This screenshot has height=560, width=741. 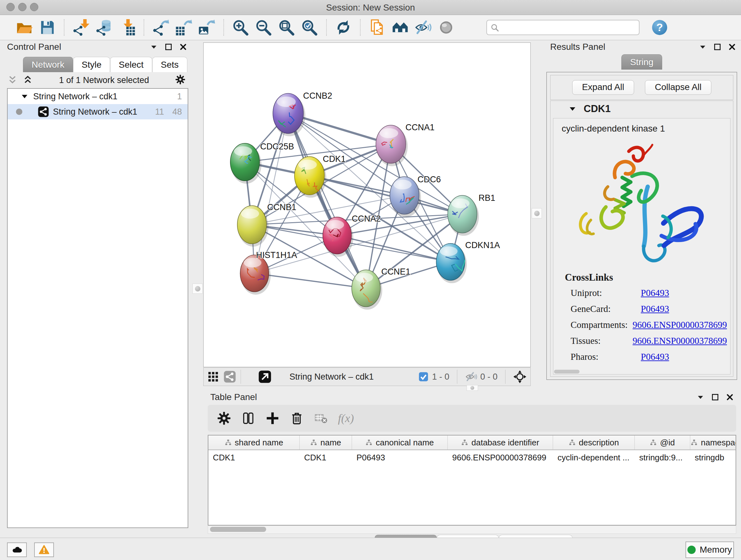 I want to click on navigator-crosshair-icon, so click(x=520, y=377).